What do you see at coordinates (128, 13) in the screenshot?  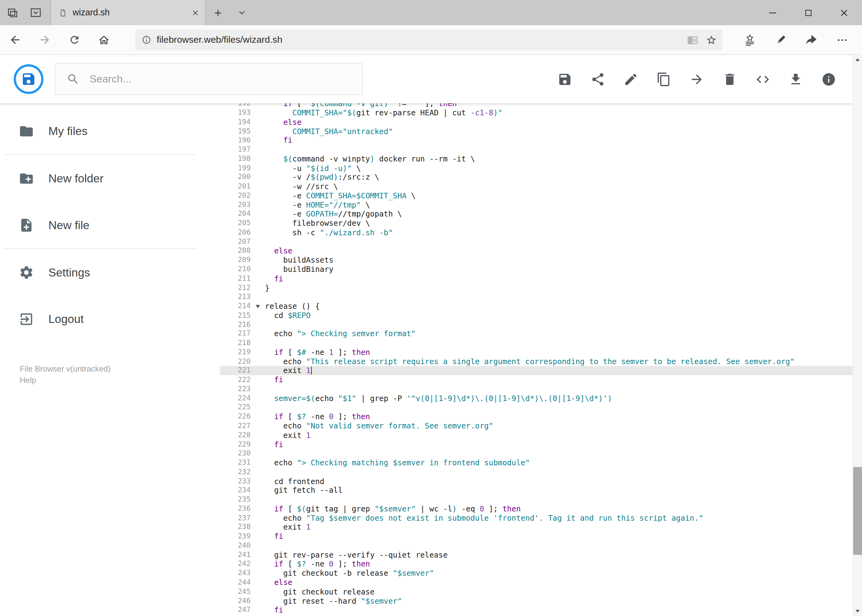 I see `browser-tab: wizard.sh` at bounding box center [128, 13].